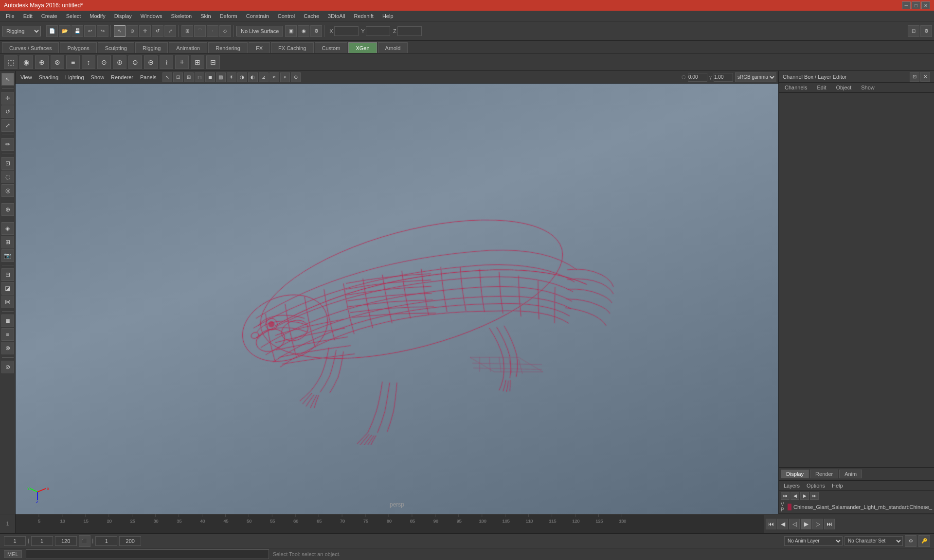 The image size is (934, 560). Describe the element at coordinates (8, 144) in the screenshot. I see `paint-tool-button: ✏` at that location.